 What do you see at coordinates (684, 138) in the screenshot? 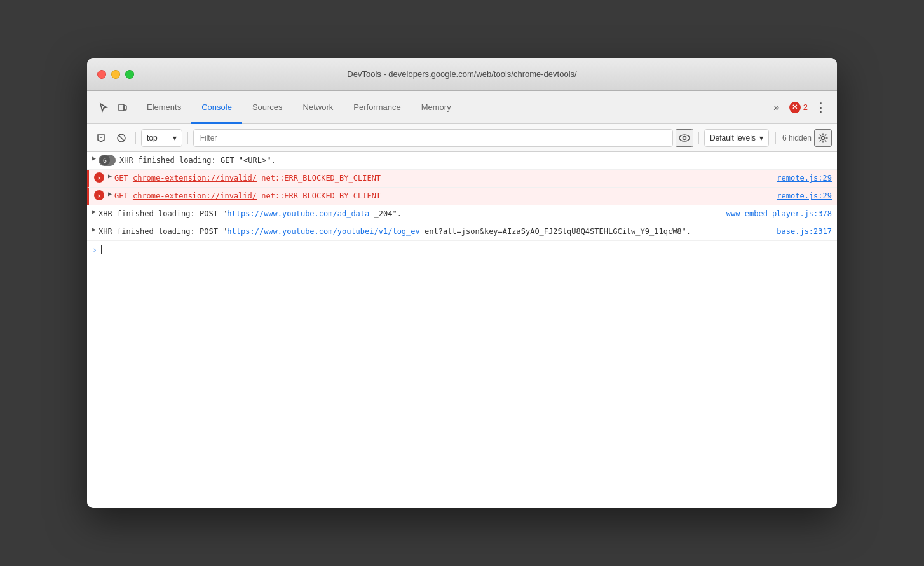
I see `eye-icon` at bounding box center [684, 138].